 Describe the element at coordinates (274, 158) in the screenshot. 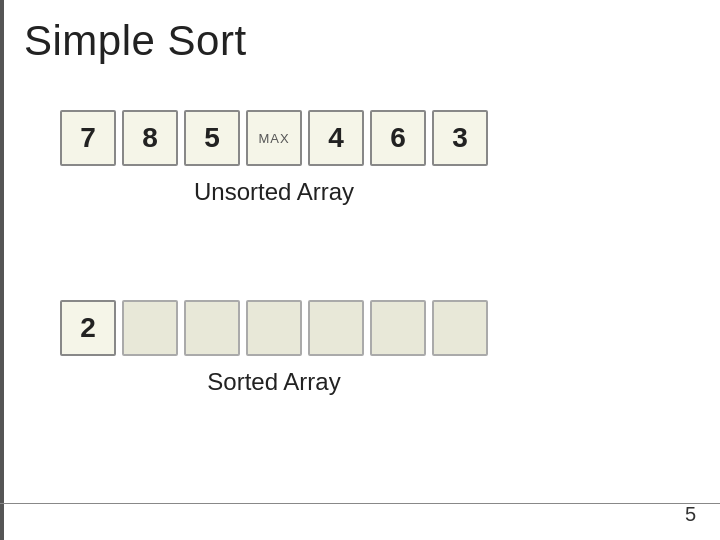

I see `unsorted-array-section: 7 8 5 MAX 4 6 3 Unsorted Array` at that location.